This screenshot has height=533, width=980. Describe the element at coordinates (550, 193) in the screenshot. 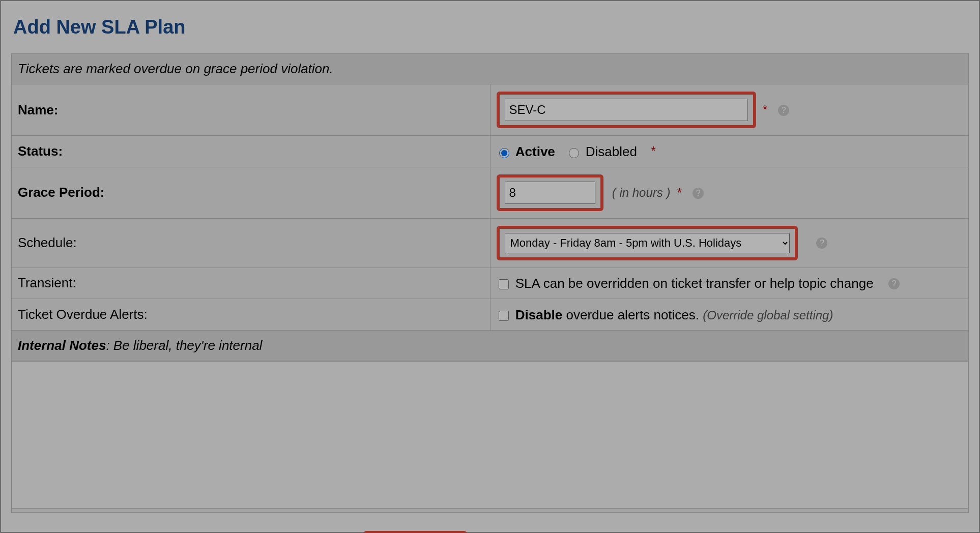

I see `grace-highlight` at that location.